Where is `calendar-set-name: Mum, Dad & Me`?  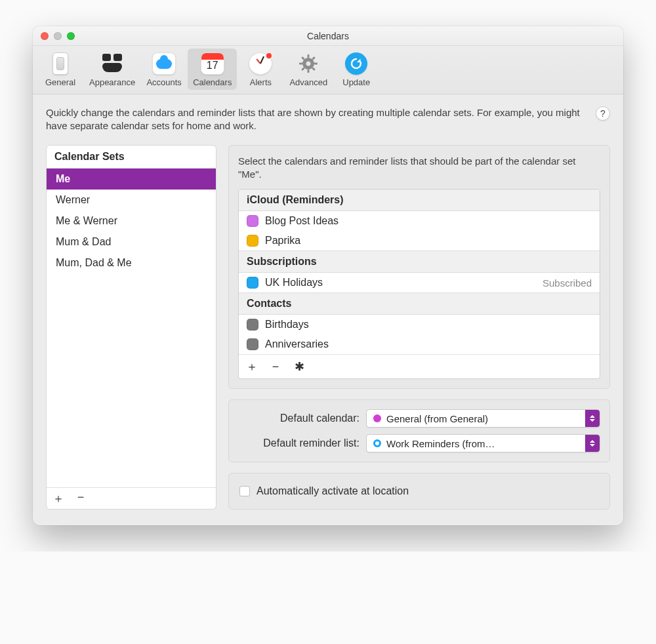
calendar-set-name: Mum, Dad & Me is located at coordinates (94, 262).